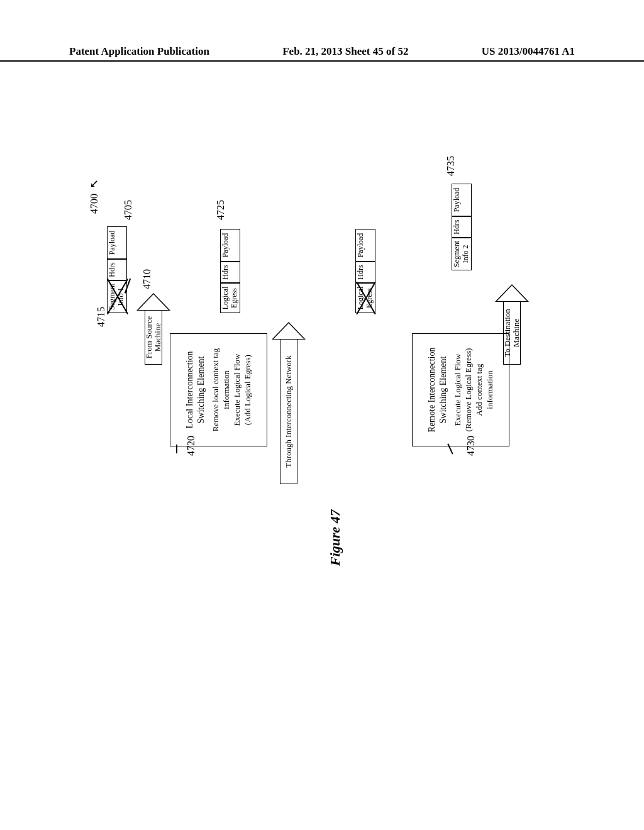 The height and width of the screenshot is (830, 644). What do you see at coordinates (464, 390) in the screenshot?
I see `se4730-line1: Execute Logical Flow (Remove Logical Egr…` at bounding box center [464, 390].